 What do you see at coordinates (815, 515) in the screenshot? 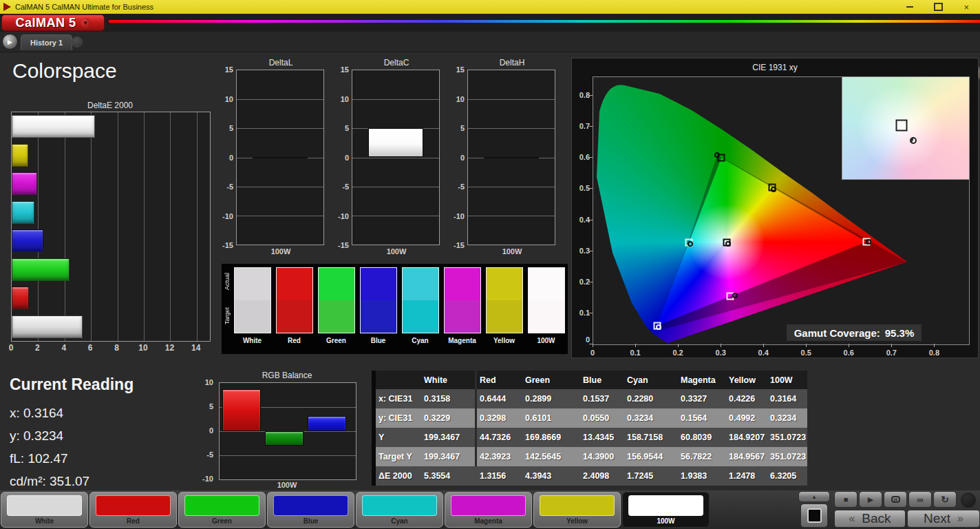
I see `stop-square-icon` at bounding box center [815, 515].